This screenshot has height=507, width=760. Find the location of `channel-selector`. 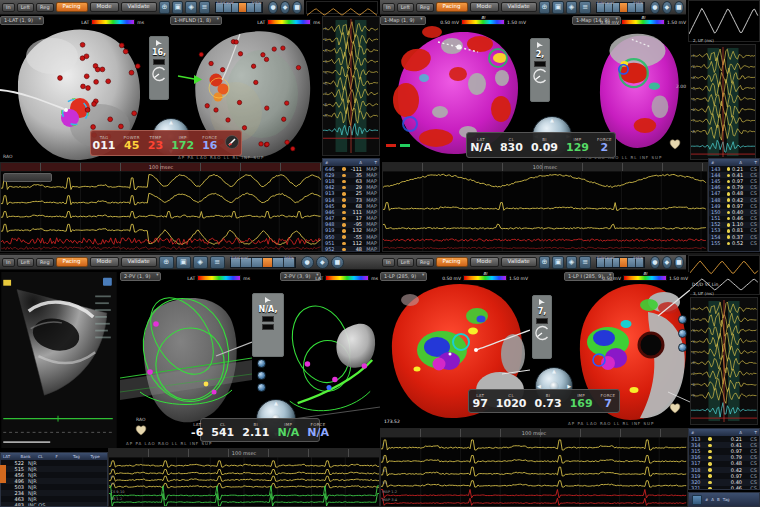

channel-selector is located at coordinates (28, 178).